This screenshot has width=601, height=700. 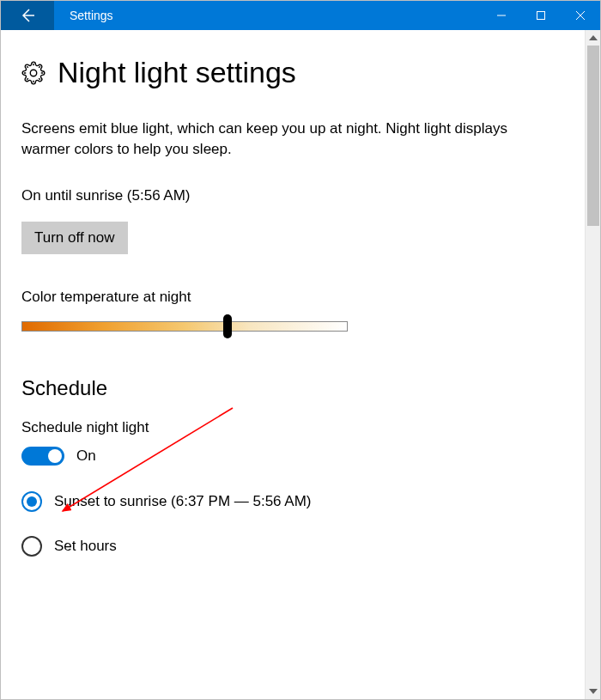 I want to click on scrollbar-thumb, so click(x=593, y=136).